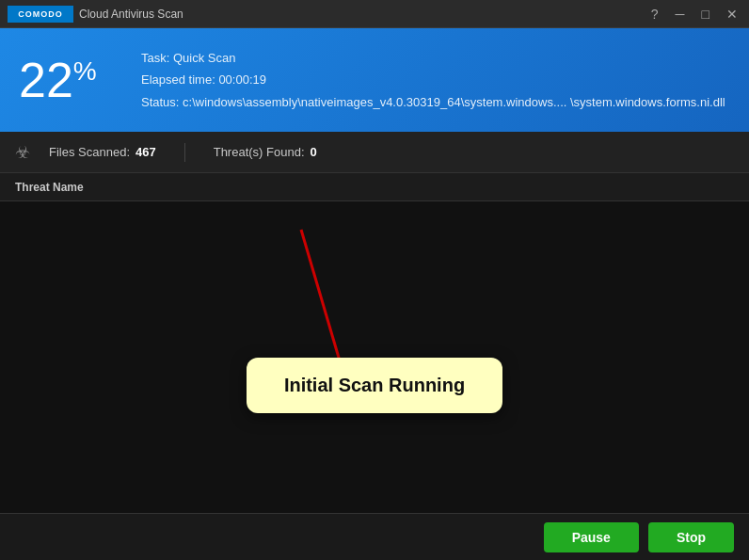 The width and height of the screenshot is (749, 560). Describe the element at coordinates (374, 187) in the screenshot. I see `threat-table-header: Threat Name` at that location.